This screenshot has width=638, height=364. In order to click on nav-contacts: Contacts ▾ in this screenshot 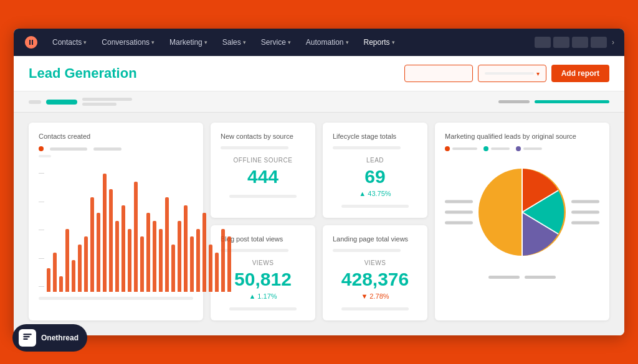, I will do `click(70, 42)`.